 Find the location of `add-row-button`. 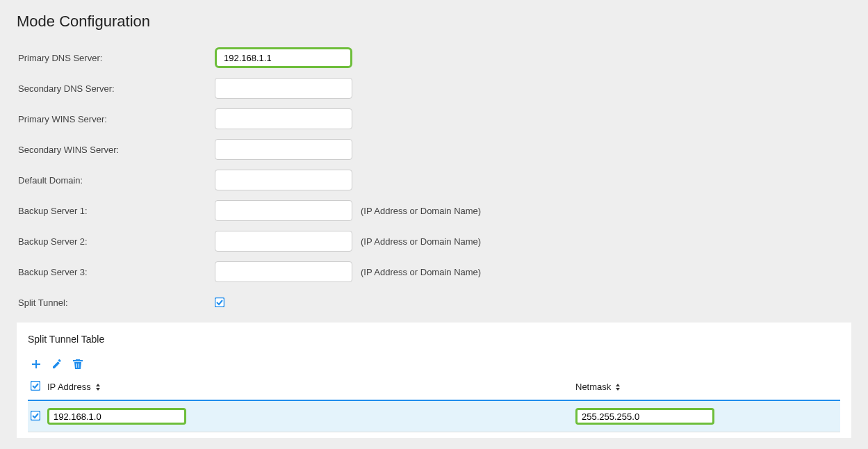

add-row-button is located at coordinates (36, 364).